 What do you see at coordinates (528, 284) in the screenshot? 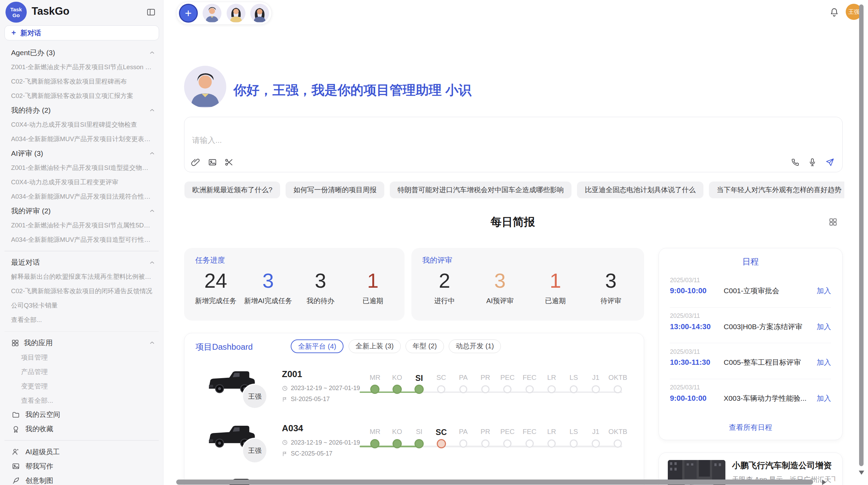
I see `my-review-card: 我的评审 2进行中3AI预评审1已逾期3待评审` at bounding box center [528, 284].